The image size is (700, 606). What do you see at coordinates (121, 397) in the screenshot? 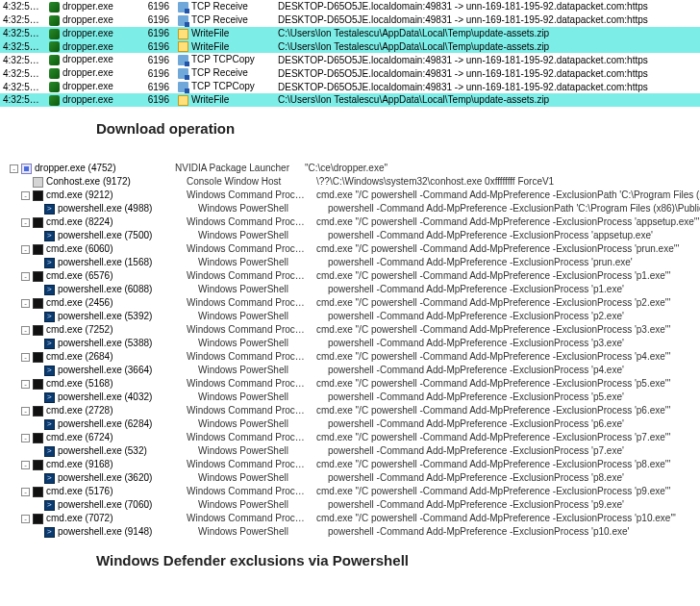
I see `proc-name: powershell.exe (4032)` at bounding box center [121, 397].